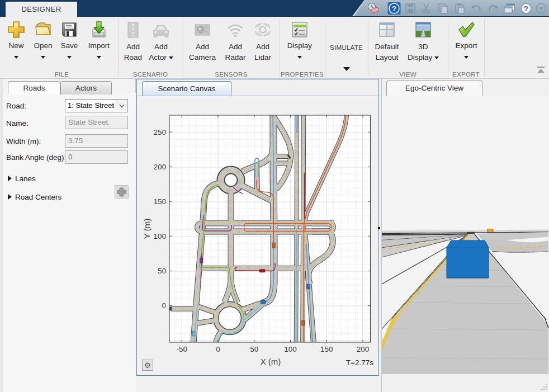  What do you see at coordinates (182, 349) in the screenshot?
I see `svg-text: -50` at bounding box center [182, 349].